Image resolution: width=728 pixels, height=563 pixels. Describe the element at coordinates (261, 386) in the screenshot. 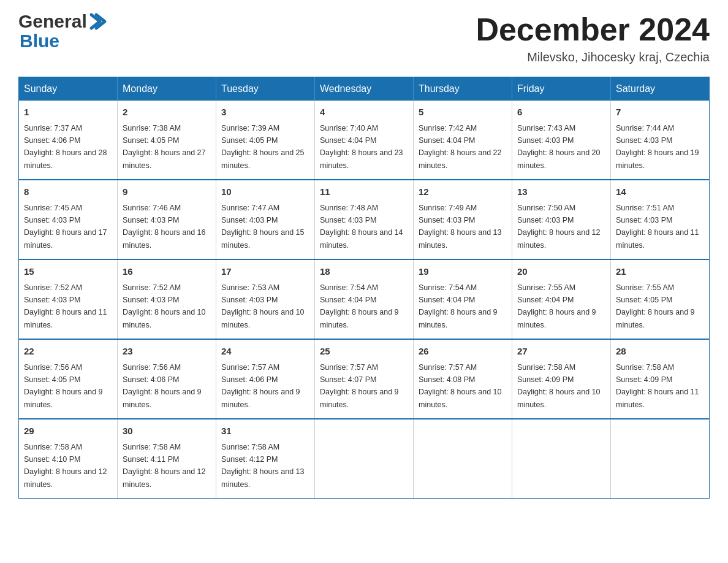

I see `day-info: Sunrise: 7:57 AMSunset: 4:06 PMDaylight:…` at that location.